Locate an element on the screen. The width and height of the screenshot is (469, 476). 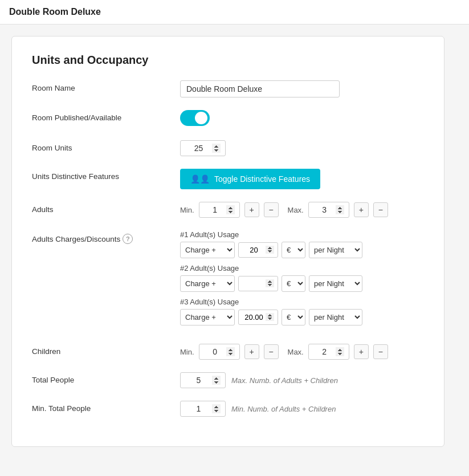
children-max-input is located at coordinates (329, 352).